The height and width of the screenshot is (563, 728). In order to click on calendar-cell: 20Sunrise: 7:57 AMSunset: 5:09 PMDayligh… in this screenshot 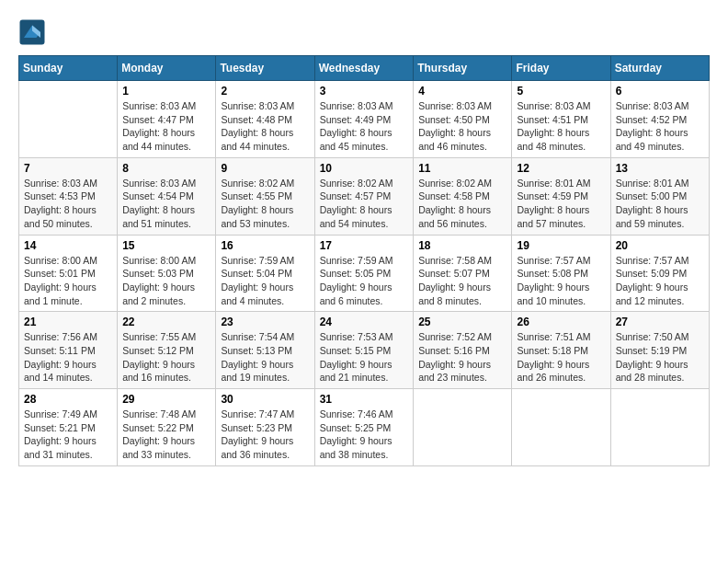, I will do `click(660, 273)`.